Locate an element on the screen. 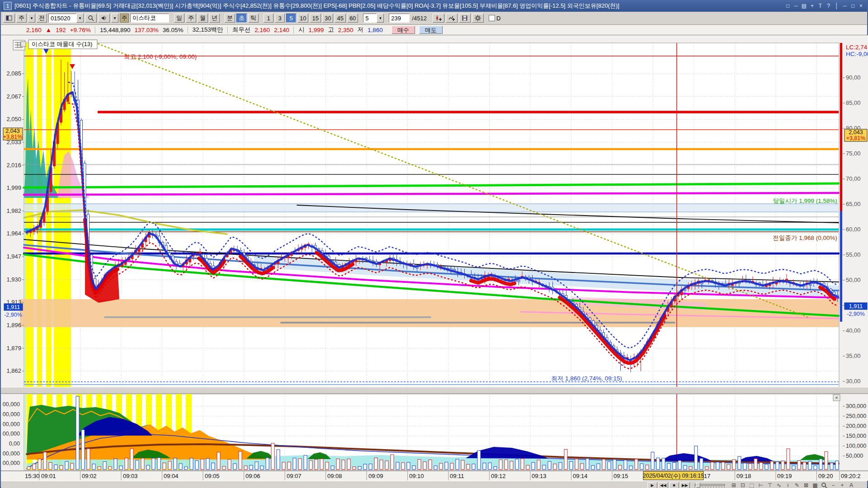 This screenshot has height=488, width=868. zoom-step-select-dropdown: ▼ is located at coordinates (380, 18).